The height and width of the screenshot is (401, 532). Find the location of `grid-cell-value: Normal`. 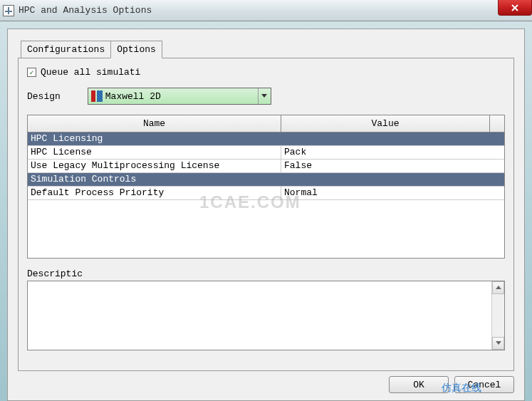

grid-cell-value: Normal is located at coordinates (393, 193).